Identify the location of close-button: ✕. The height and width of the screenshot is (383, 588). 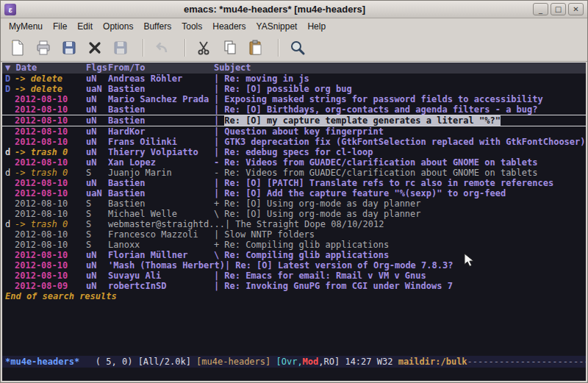
(576, 9).